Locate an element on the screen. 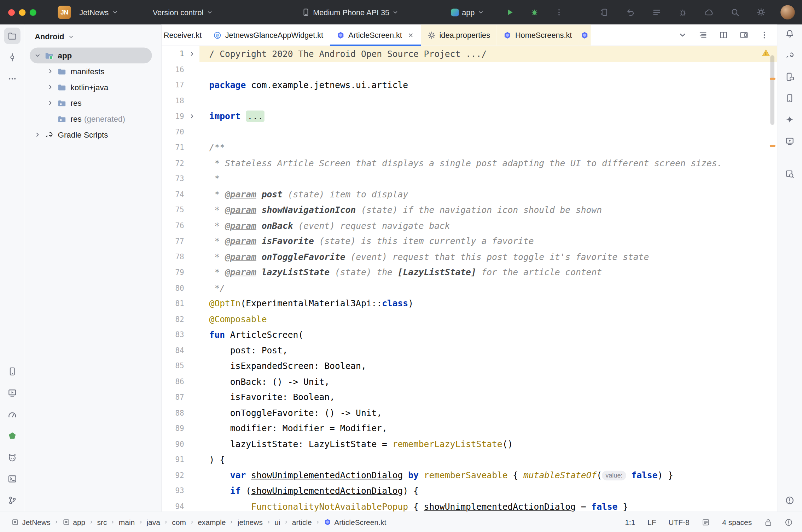 This screenshot has height=532, width=802. user-avatar is located at coordinates (788, 12).